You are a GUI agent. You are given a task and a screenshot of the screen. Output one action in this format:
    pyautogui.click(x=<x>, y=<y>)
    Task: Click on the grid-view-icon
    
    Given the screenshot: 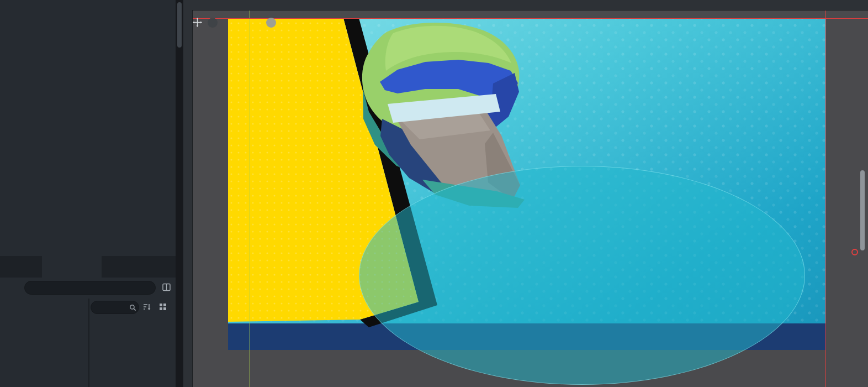 What is the action you would take?
    pyautogui.click(x=163, y=307)
    